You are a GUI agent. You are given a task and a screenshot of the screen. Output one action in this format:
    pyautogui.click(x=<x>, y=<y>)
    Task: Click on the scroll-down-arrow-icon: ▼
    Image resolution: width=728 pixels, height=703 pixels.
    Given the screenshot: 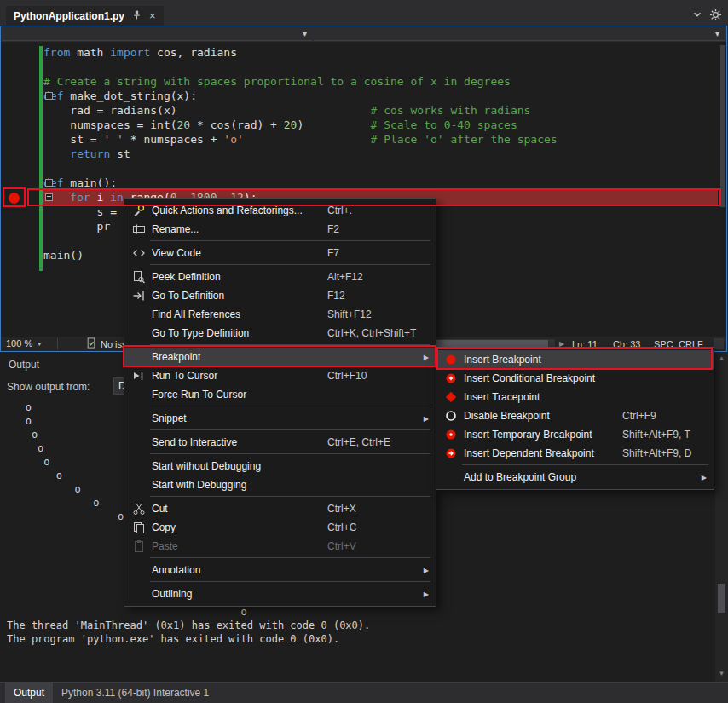 What is the action you would take?
    pyautogui.click(x=721, y=673)
    